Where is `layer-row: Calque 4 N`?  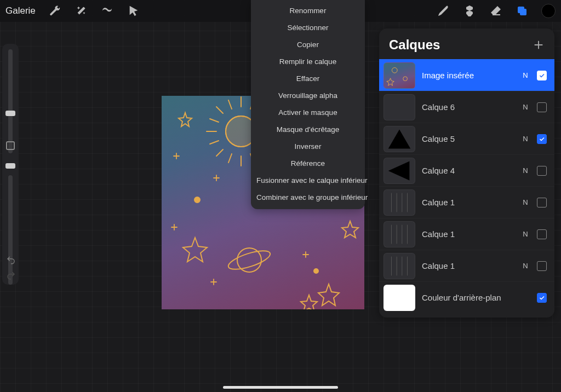
layer-row: Calque 4 N is located at coordinates (467, 170).